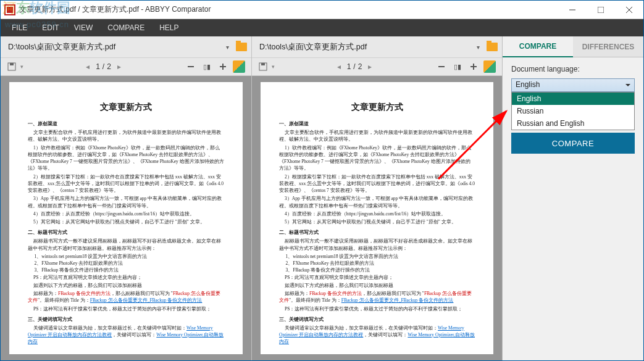 The image size is (644, 361). What do you see at coordinates (601, 10) in the screenshot?
I see `maximize-button` at bounding box center [601, 10].